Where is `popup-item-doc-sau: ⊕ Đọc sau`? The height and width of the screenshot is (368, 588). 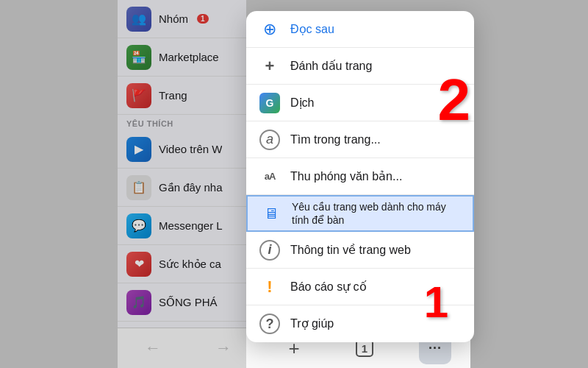
popup-item-doc-sau: ⊕ Đọc sau is located at coordinates (360, 29).